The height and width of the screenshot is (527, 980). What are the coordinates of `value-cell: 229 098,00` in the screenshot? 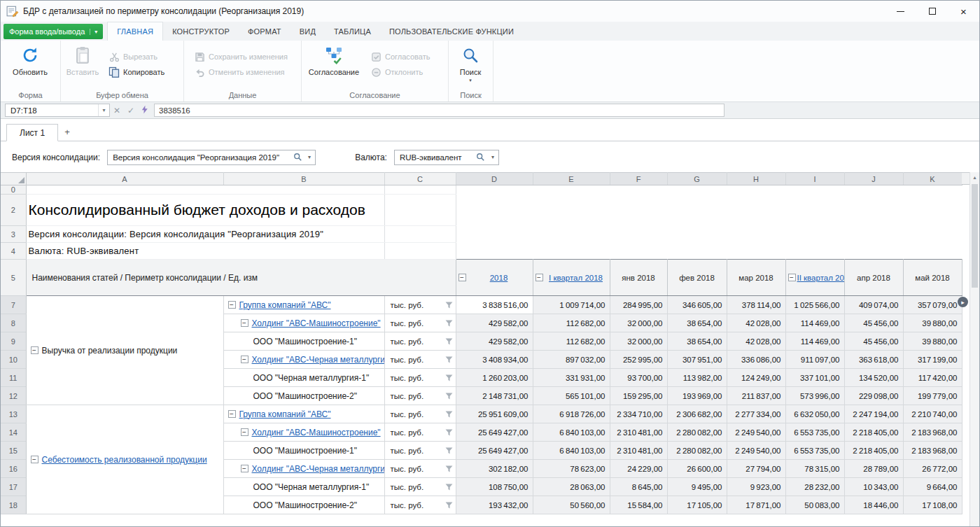 It's located at (874, 396).